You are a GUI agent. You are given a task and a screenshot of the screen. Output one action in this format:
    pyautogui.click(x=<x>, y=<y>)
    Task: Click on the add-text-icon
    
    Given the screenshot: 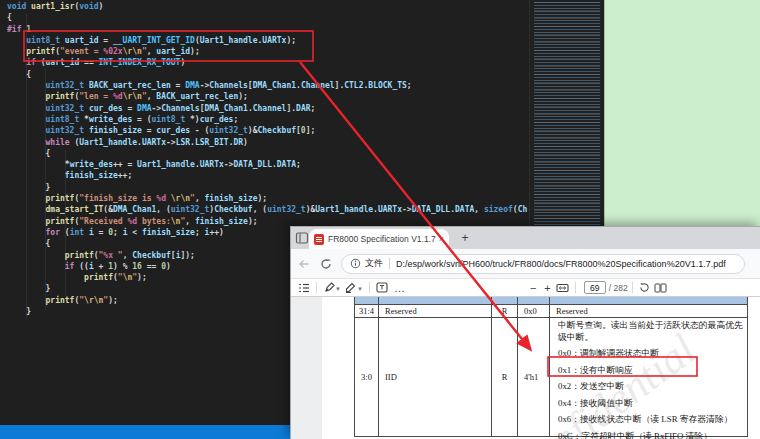 What is the action you would take?
    pyautogui.click(x=382, y=288)
    